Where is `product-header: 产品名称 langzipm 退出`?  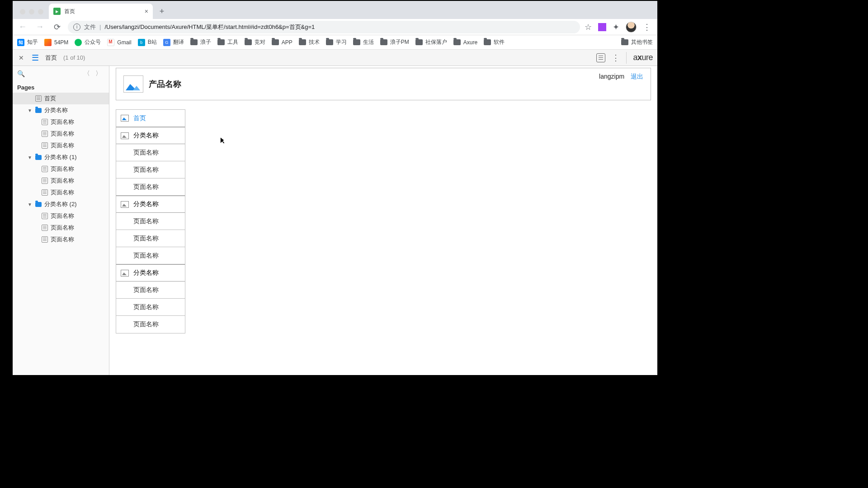 product-header: 产品名称 langzipm 退出 is located at coordinates (383, 84).